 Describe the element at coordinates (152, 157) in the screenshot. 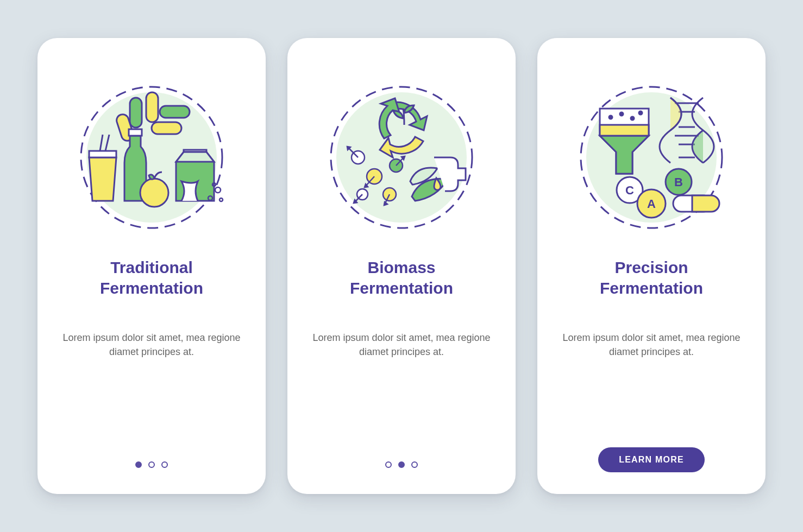

I see `traditional-fermentation-icon` at that location.